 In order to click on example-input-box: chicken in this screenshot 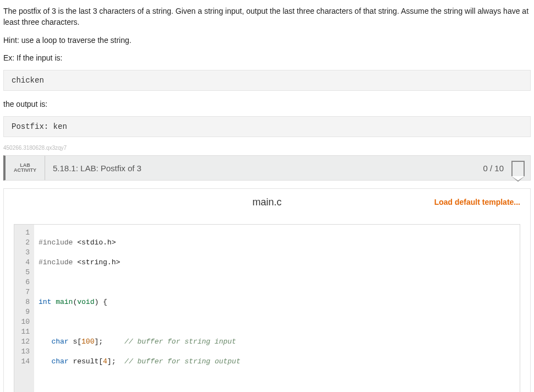, I will do `click(267, 80)`.